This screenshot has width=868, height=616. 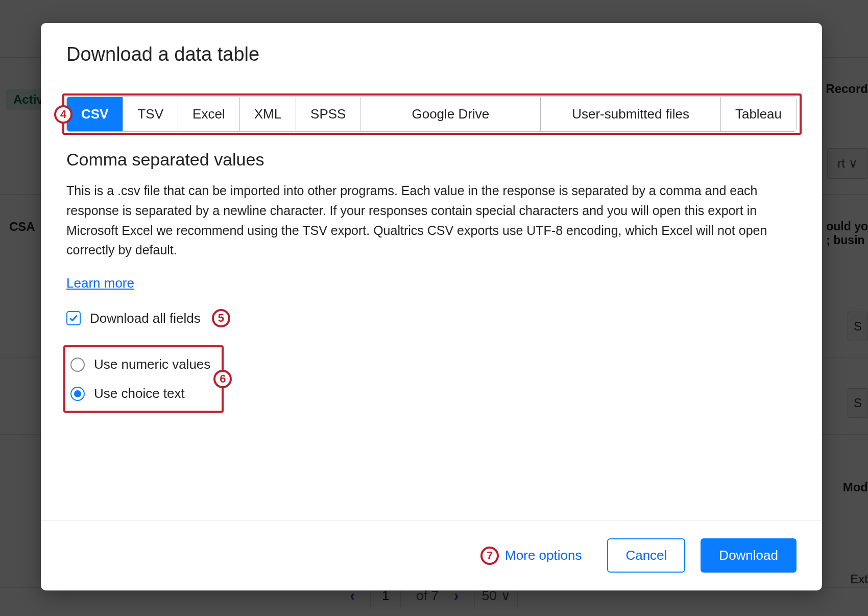 What do you see at coordinates (78, 365) in the screenshot?
I see `radio-use-numeric-values` at bounding box center [78, 365].